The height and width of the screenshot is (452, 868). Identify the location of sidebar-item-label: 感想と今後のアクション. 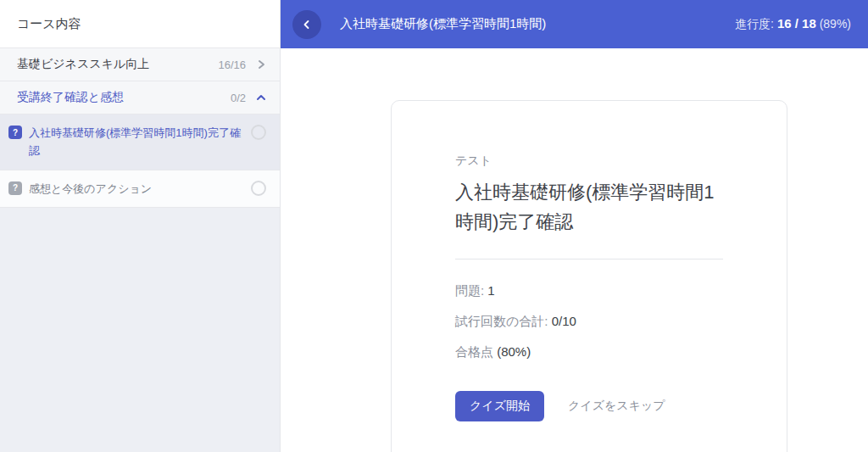
(136, 188).